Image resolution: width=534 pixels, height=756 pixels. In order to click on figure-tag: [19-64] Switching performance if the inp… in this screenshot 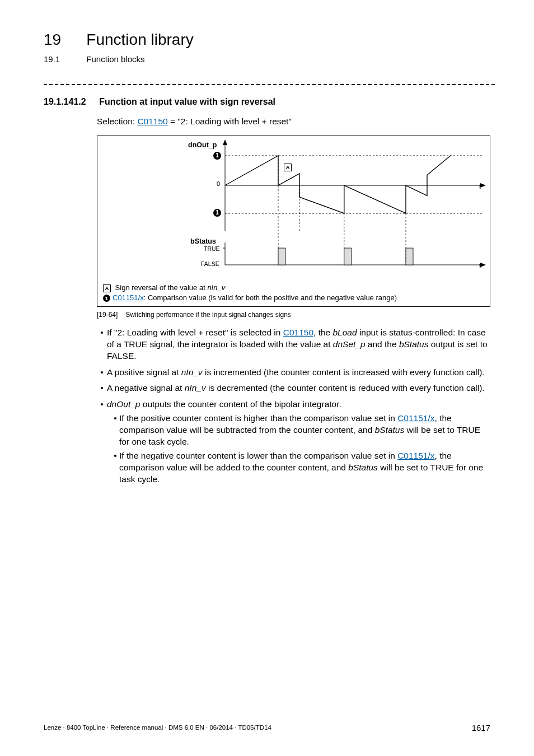, I will do `click(293, 315)`.